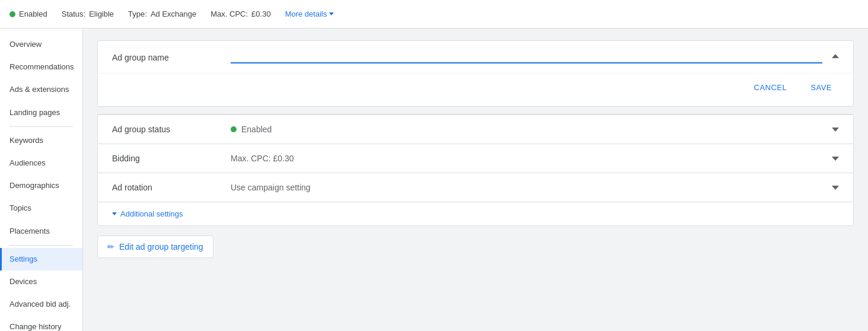 This screenshot has width=868, height=331. What do you see at coordinates (229, 14) in the screenshot?
I see `max-cpc-prefix: Max. CPC:` at bounding box center [229, 14].